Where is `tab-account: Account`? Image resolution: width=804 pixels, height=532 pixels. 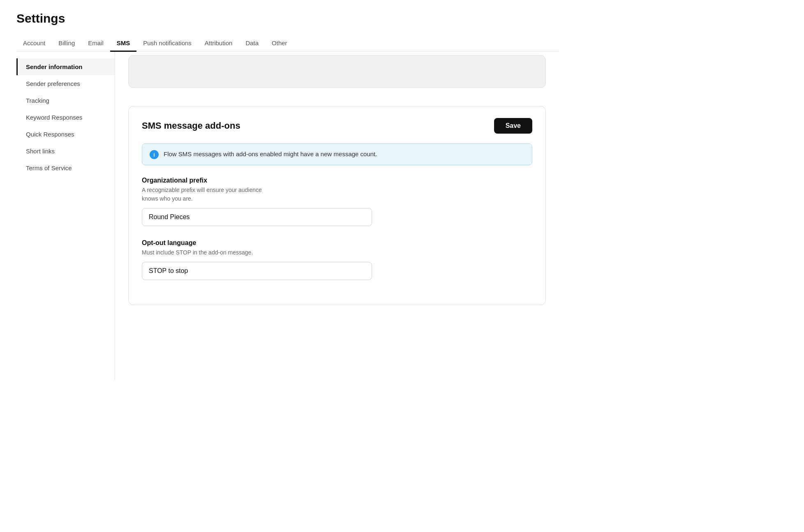 tab-account: Account is located at coordinates (34, 44).